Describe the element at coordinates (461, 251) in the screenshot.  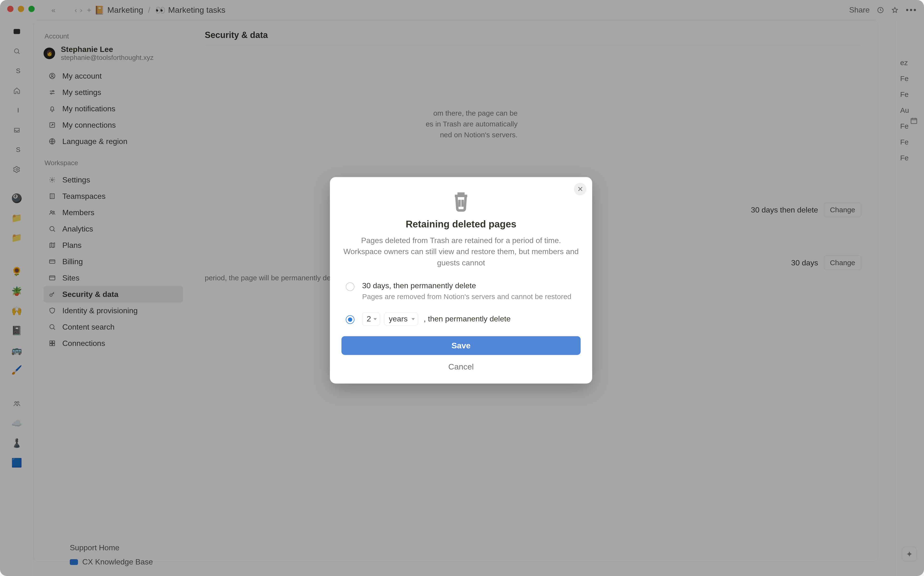
I see `modal-subtitle: Pages deleted from Trash are retained fo…` at that location.